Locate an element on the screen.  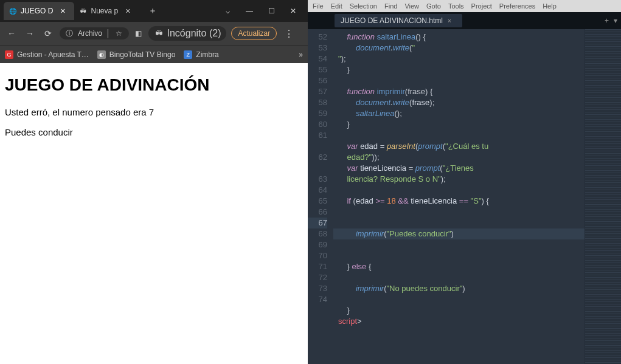
tab-inactive: 🕶 Nueva p × is located at coordinates (107, 11).